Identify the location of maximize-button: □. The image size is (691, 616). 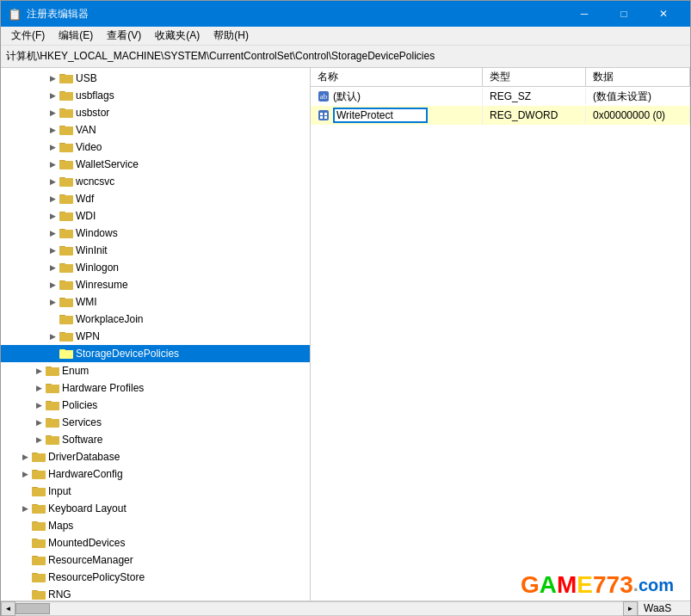
(624, 14).